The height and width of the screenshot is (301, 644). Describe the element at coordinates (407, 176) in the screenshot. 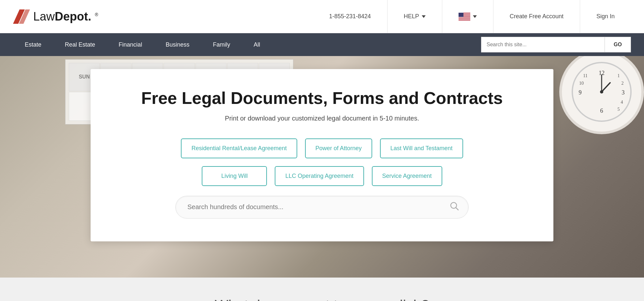

I see `btn-service-agreement: Service Agreement` at that location.